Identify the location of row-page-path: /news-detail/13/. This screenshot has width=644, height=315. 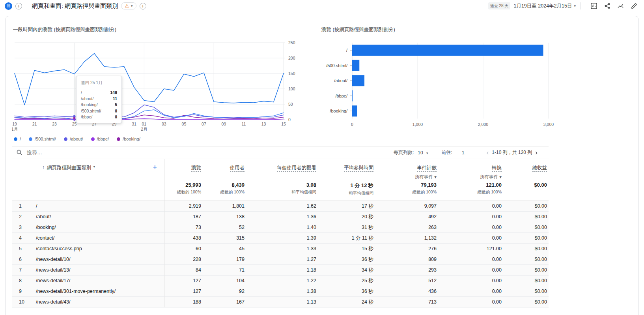
(99, 270).